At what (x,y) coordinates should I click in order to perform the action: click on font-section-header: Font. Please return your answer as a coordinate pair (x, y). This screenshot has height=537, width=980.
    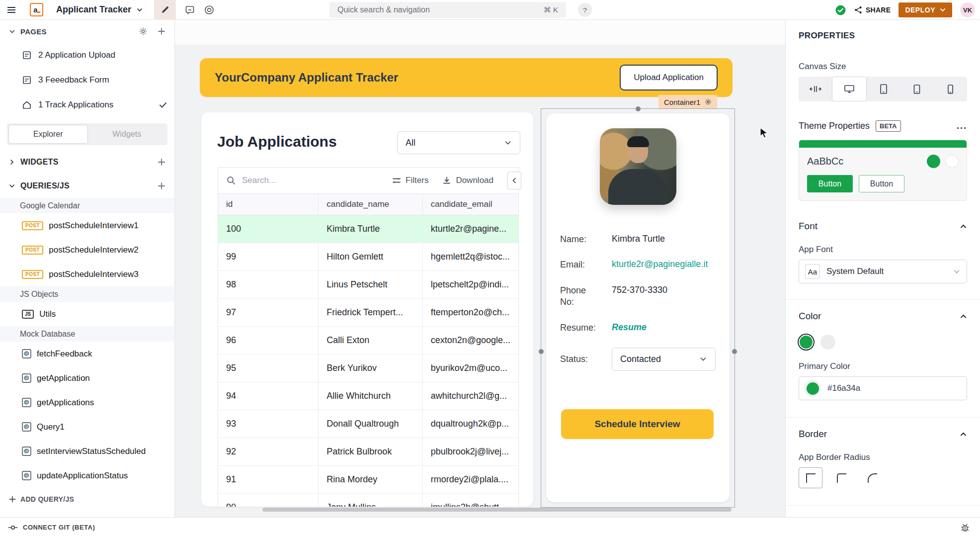
    Looking at the image, I should click on (883, 226).